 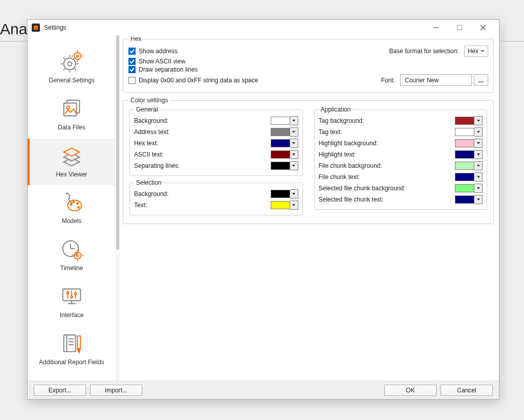 What do you see at coordinates (72, 81) in the screenshot?
I see `sidebar-item-label: General Settings` at bounding box center [72, 81].